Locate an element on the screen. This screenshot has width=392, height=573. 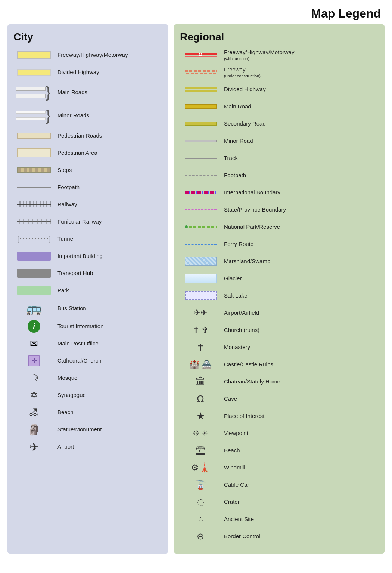
reg-cable-car-icon: 🚡 is located at coordinates (200, 485).